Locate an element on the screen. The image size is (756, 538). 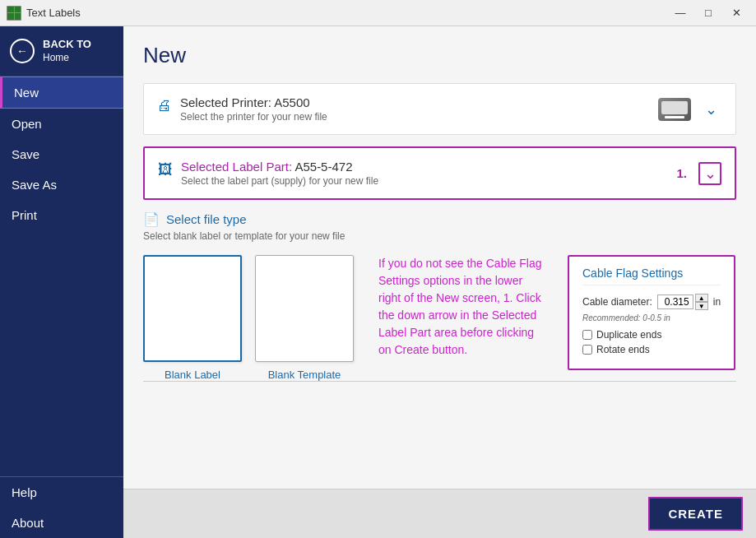
back-to-home-button: ← BACK TO Home is located at coordinates (62, 51).